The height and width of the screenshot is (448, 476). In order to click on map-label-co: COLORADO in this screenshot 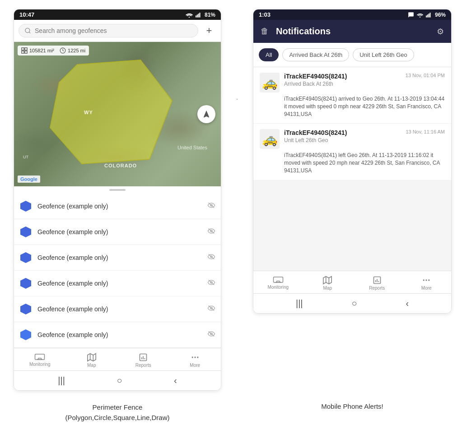, I will do `click(121, 166)`.